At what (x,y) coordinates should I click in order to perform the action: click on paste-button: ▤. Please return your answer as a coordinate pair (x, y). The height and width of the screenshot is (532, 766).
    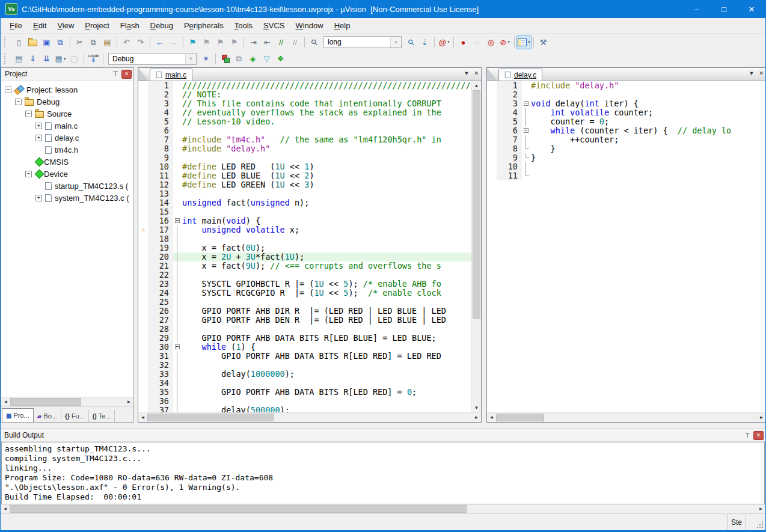
    Looking at the image, I should click on (107, 42).